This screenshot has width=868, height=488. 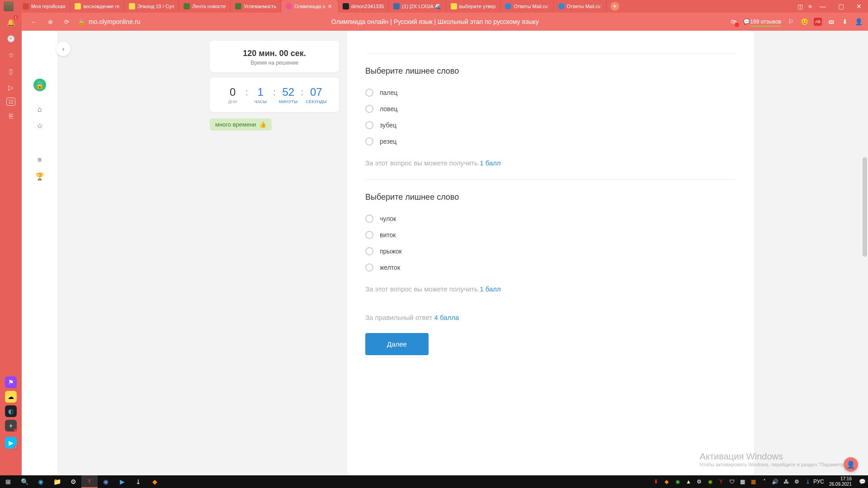 I want to click on reviews-link: 💬168 отзывов, so click(x=762, y=22).